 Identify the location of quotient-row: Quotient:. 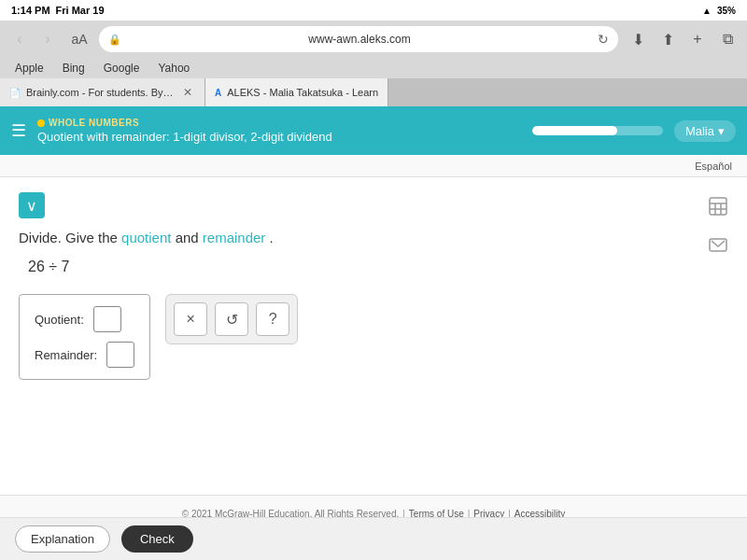
(84, 319).